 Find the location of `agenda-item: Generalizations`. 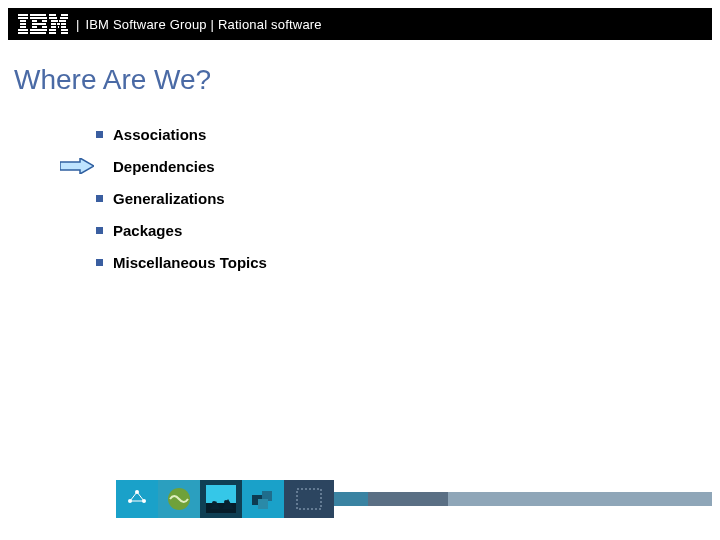

agenda-item: Generalizations is located at coordinates (182, 198).